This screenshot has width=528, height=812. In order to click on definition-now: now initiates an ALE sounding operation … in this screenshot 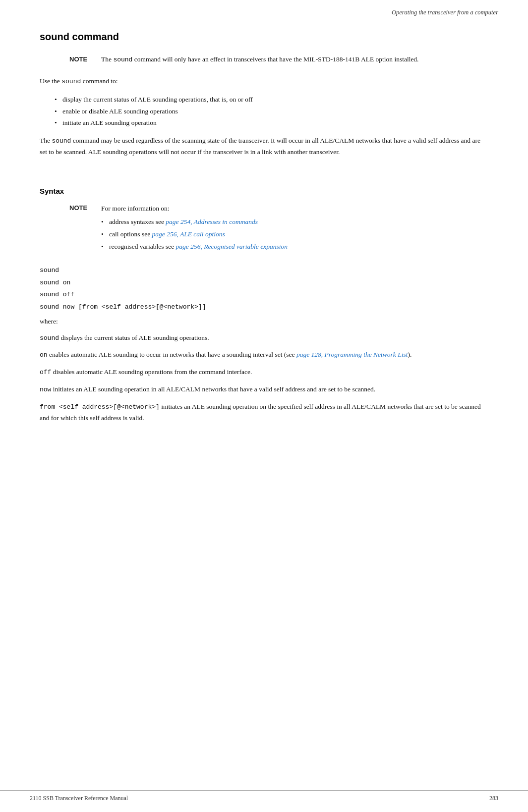, I will do `click(264, 389)`.